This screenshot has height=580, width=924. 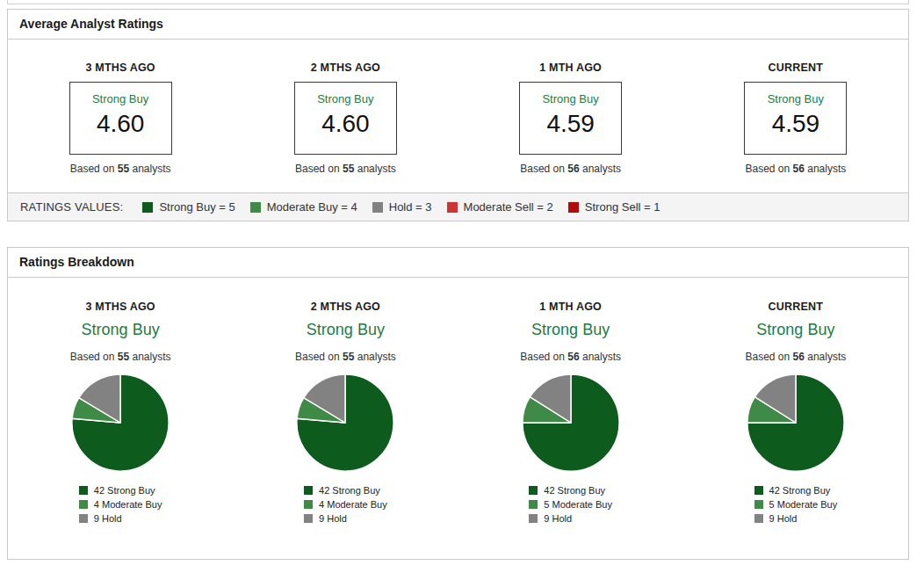 I want to click on avg-column-current: CURRENT Strong Buy 4.59 Based on 56 anal…, so click(x=796, y=118).